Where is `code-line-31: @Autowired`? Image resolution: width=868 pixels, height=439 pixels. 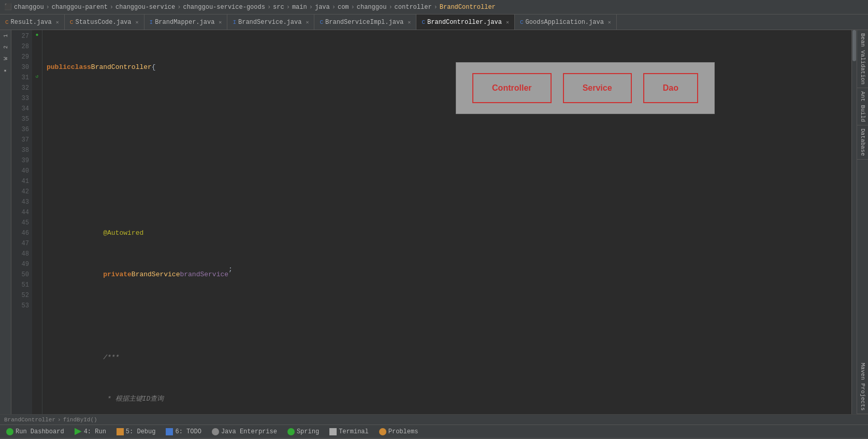 code-line-31: @Autowired is located at coordinates (449, 233).